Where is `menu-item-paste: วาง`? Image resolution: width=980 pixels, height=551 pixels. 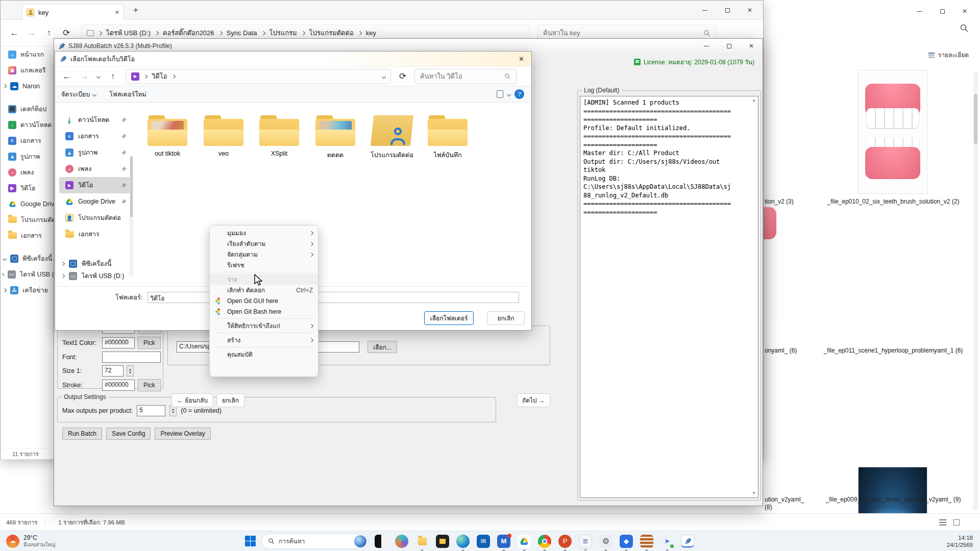 menu-item-paste: วาง is located at coordinates (264, 280).